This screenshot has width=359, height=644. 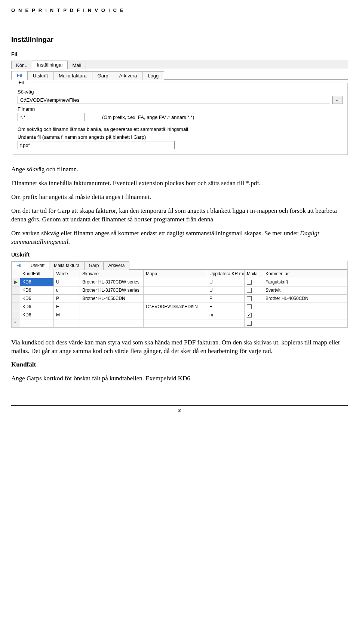 What do you see at coordinates (67, 298) in the screenshot?
I see `cell-varde: P` at bounding box center [67, 298].